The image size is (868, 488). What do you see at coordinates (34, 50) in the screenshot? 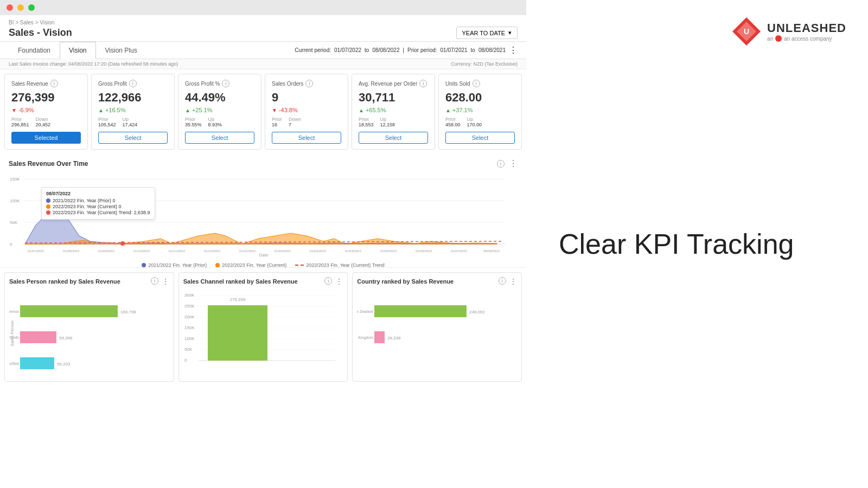
I see `tab-foundation: Foundation` at bounding box center [34, 50].